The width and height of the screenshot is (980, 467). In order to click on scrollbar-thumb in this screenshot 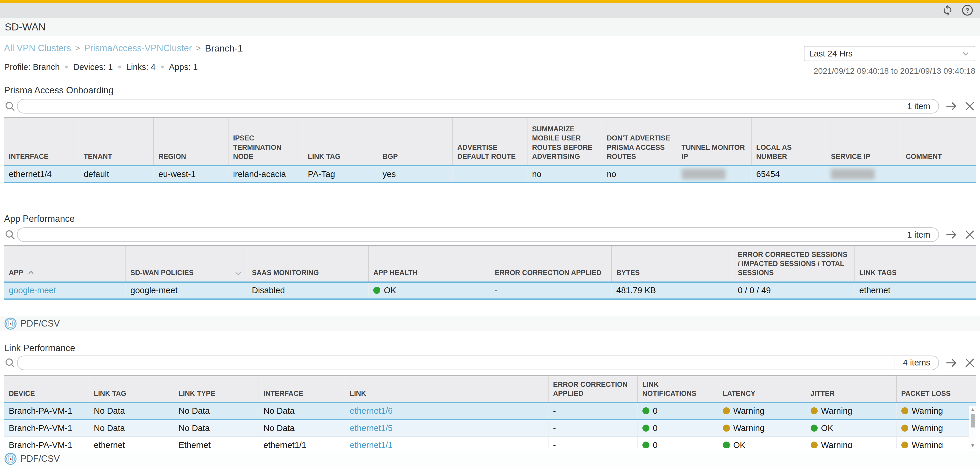, I will do `click(973, 421)`.